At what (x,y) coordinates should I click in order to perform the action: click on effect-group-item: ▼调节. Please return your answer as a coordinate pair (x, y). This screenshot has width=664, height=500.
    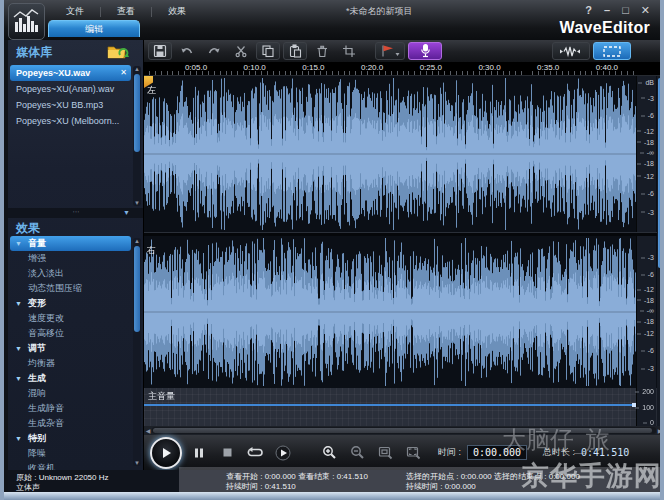
    Looking at the image, I should click on (70, 348).